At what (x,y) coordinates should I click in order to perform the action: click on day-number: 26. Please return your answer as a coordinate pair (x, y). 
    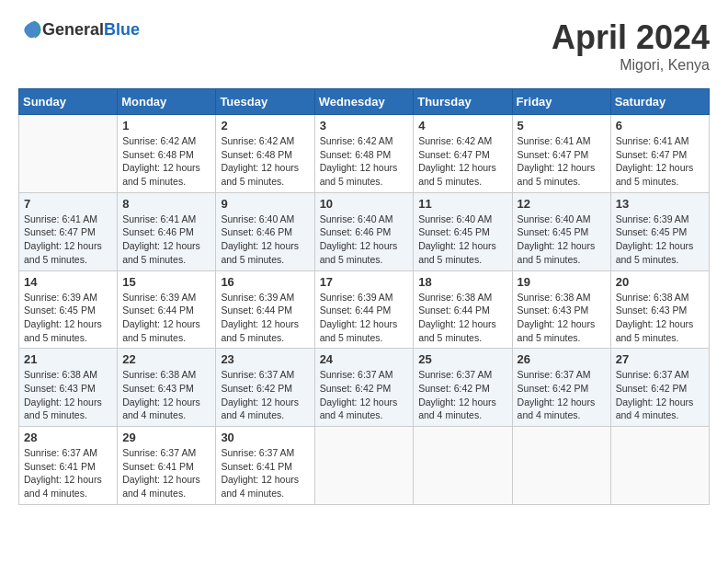
    Looking at the image, I should click on (562, 359).